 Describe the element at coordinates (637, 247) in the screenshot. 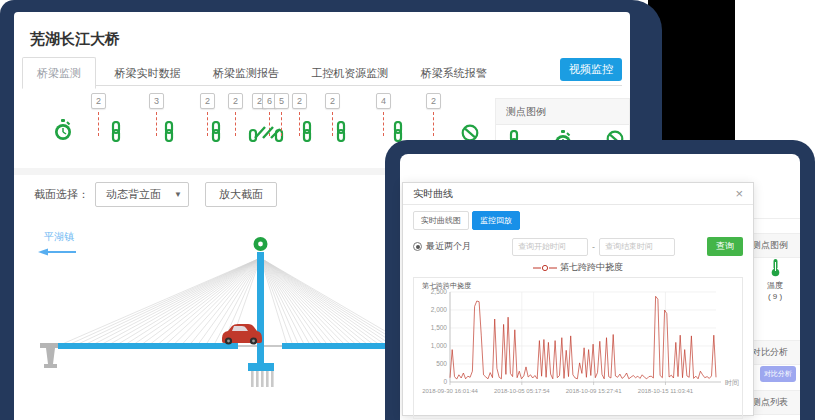

I see `query-end-time-input` at that location.